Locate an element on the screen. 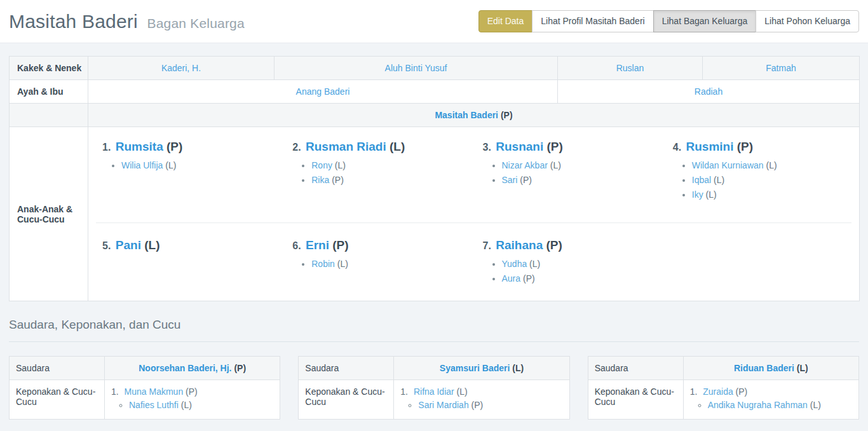 The image size is (868, 431). grandchild-name-link: Yudha is located at coordinates (515, 264).